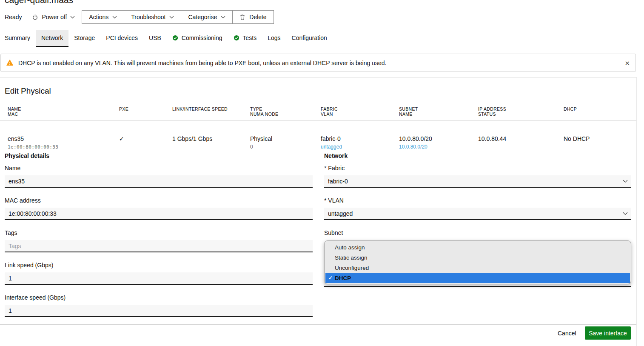  What do you see at coordinates (145, 139) in the screenshot?
I see `pxe-check-icon: ✓` at bounding box center [145, 139].